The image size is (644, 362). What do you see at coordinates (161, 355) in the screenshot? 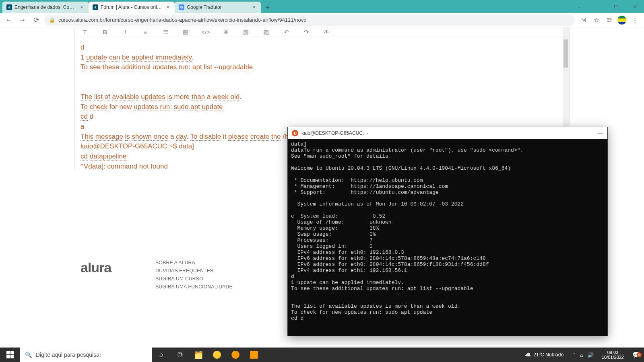
I see `cortana-icon: ○` at bounding box center [161, 355].